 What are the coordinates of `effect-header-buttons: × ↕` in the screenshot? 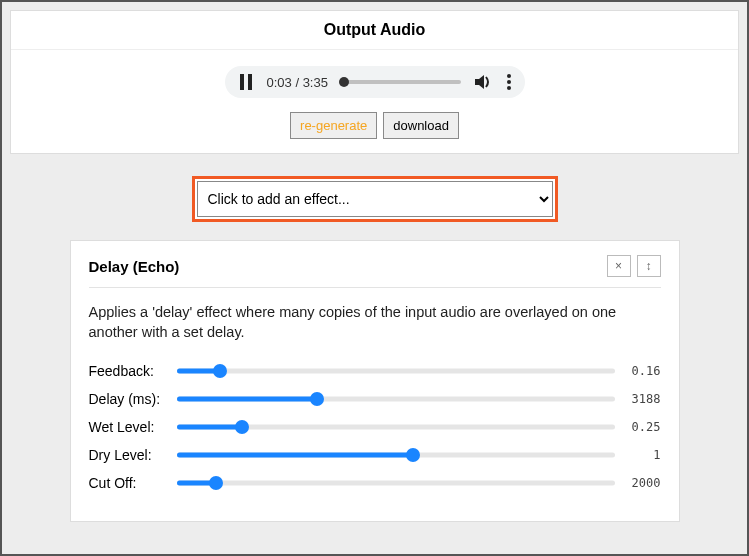 It's located at (634, 266).